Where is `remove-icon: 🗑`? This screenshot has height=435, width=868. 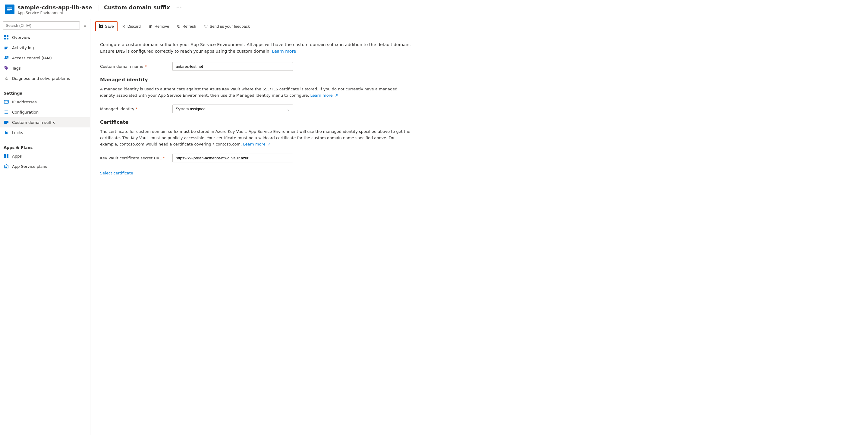 remove-icon: 🗑 is located at coordinates (151, 27).